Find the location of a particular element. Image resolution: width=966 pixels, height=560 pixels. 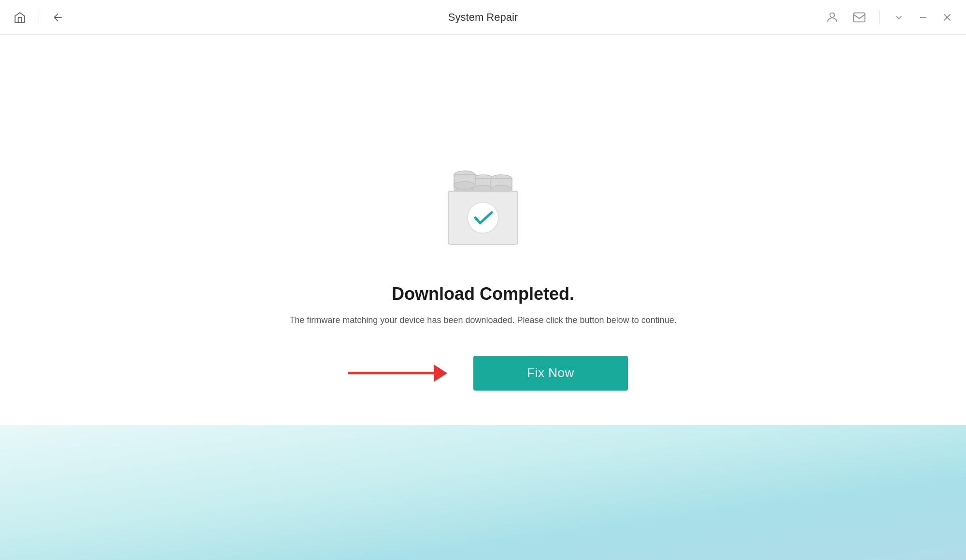

title-bar-right is located at coordinates (889, 17).